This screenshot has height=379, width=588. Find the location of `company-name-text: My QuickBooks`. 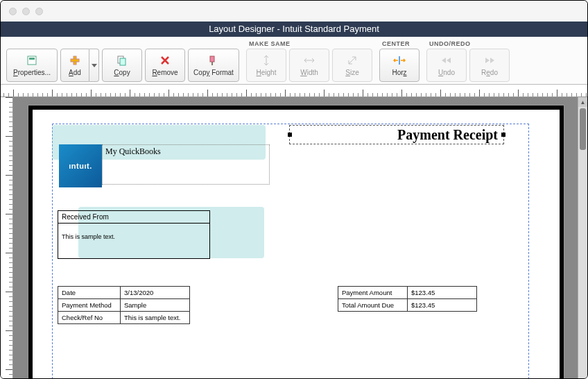

company-name-text: My QuickBooks is located at coordinates (133, 151).